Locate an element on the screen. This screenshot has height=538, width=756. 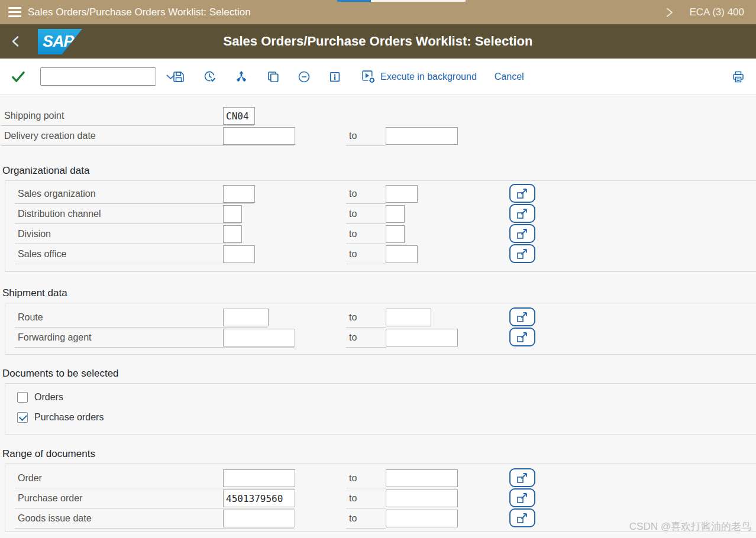
value-input-from-division is located at coordinates (232, 234).